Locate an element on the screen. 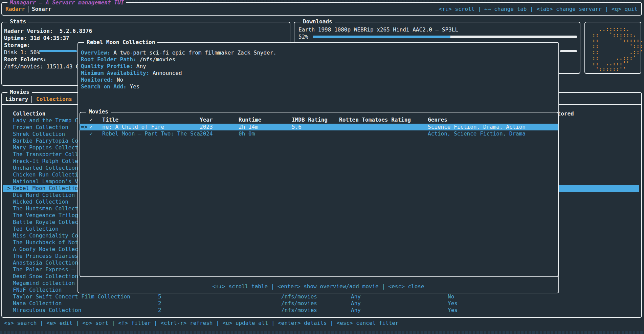 The image size is (644, 334). stats-line: Uptime: 31d 04:35:37 is located at coordinates (37, 38).